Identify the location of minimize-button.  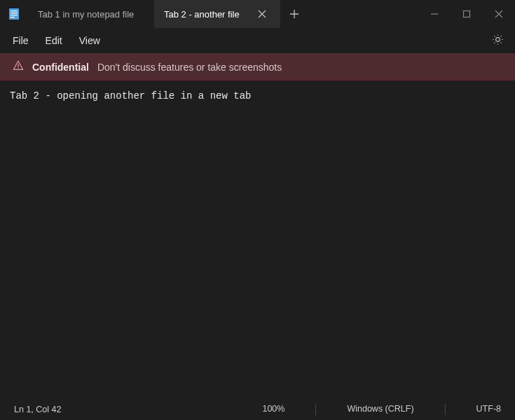
(434, 14).